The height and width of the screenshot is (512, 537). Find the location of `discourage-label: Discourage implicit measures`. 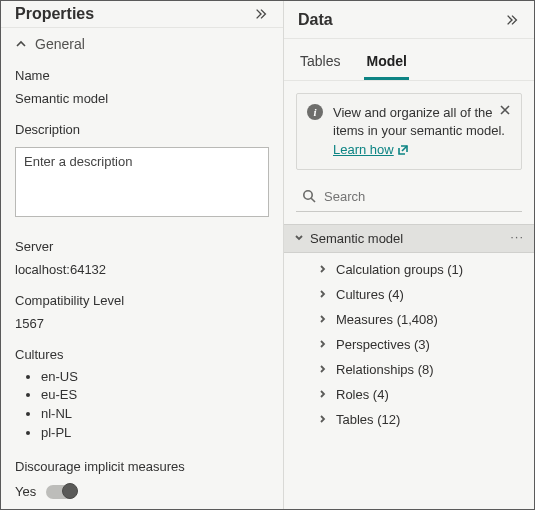

discourage-label: Discourage implicit measures is located at coordinates (142, 466).